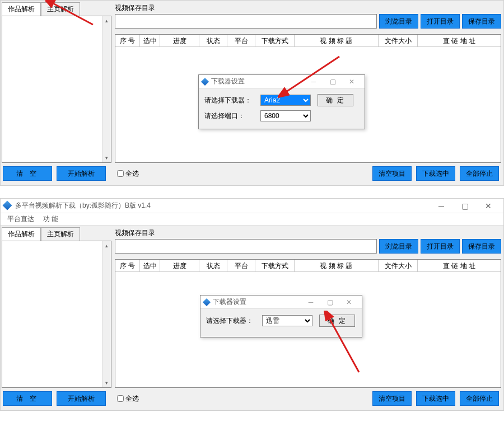  Describe the element at coordinates (308, 246) in the screenshot. I see `save-dir-row: 浏览目录 打开目录 保存目录` at that location.